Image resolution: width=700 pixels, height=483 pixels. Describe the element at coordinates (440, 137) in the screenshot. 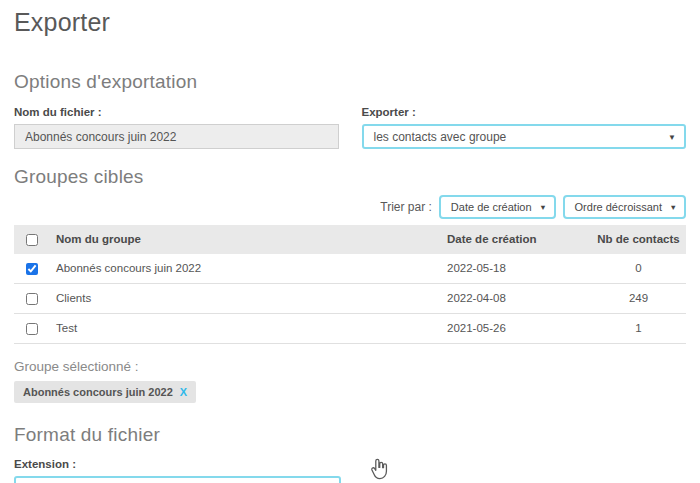

I see `export-type-selected-value: les contacts avec groupe` at that location.